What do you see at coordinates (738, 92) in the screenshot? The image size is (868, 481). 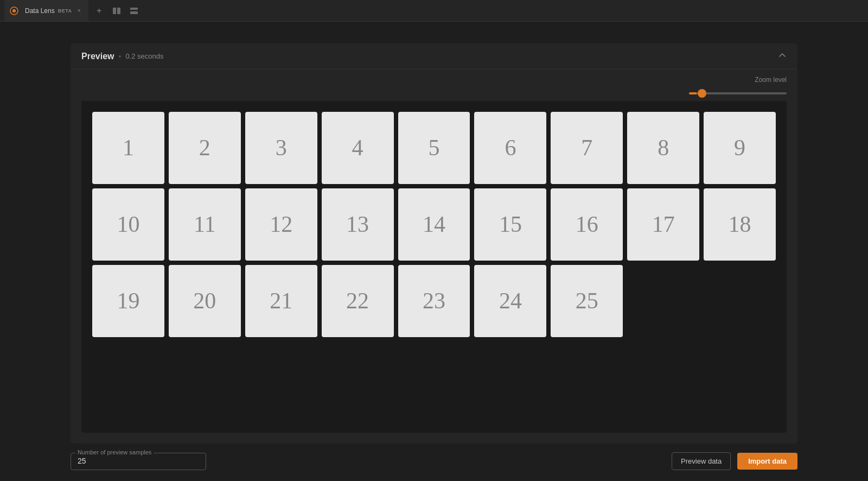 I see `zoom-slider-wrapper` at bounding box center [738, 92].